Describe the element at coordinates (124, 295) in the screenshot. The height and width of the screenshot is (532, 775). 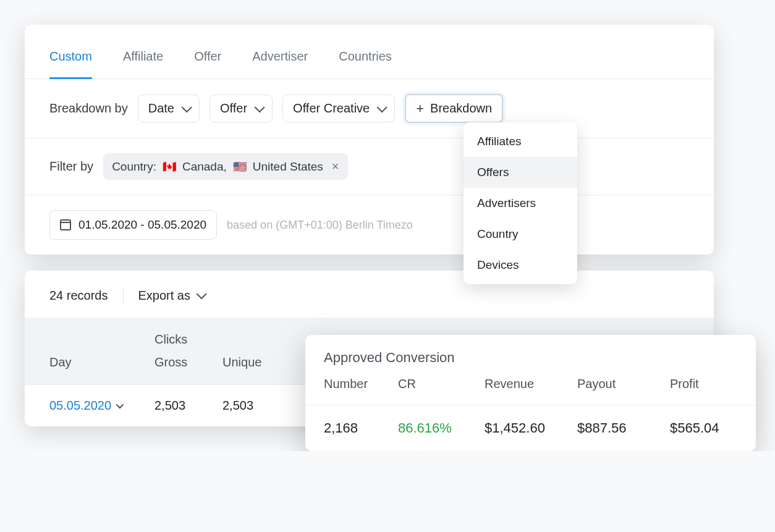
I see `divider` at that location.